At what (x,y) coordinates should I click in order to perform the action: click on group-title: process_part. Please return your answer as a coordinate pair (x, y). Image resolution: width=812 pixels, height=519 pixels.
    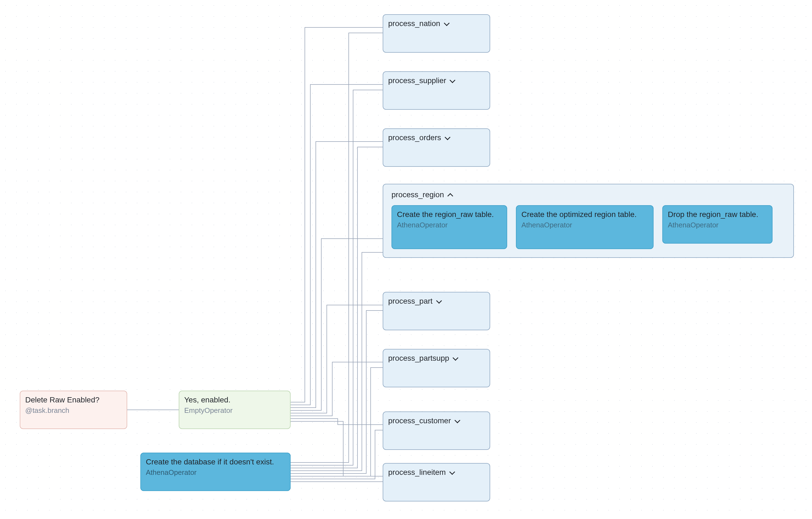
    Looking at the image, I should click on (410, 301).